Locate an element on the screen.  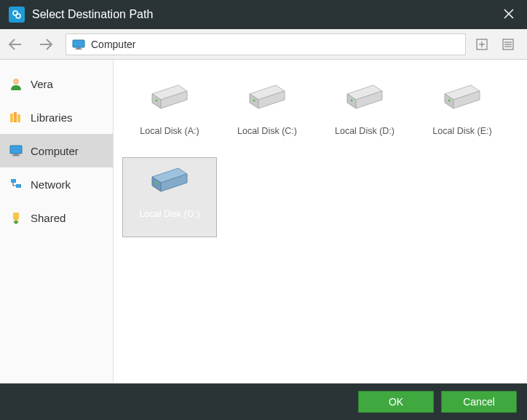
drive-label: Local Disk (E:) is located at coordinates (461, 131).